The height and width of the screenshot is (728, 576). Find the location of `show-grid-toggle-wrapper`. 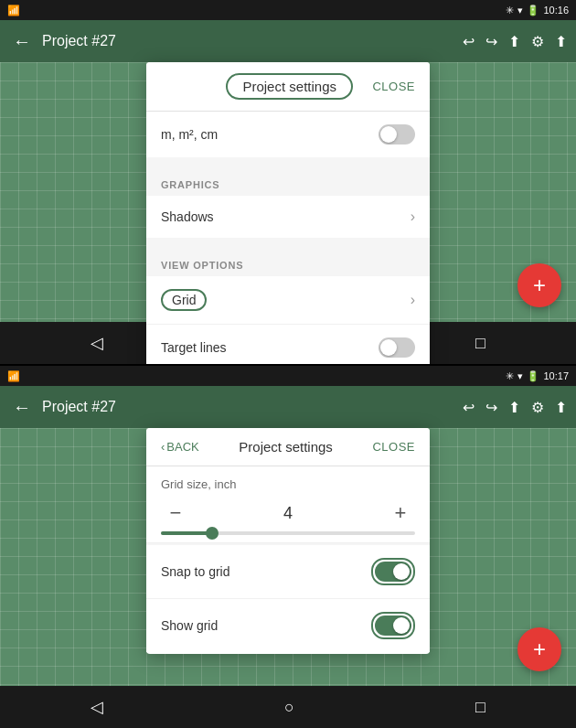

show-grid-toggle-wrapper is located at coordinates (393, 626).